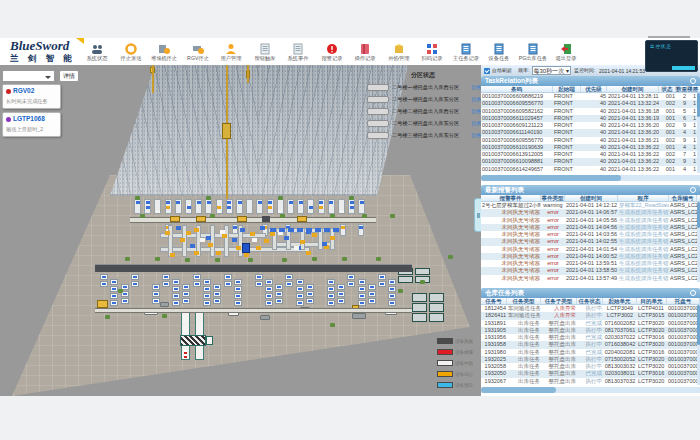  What do you see at coordinates (552, 70) in the screenshot?
I see `frequency-select: 每30秒一次 ▾` at bounding box center [552, 70].